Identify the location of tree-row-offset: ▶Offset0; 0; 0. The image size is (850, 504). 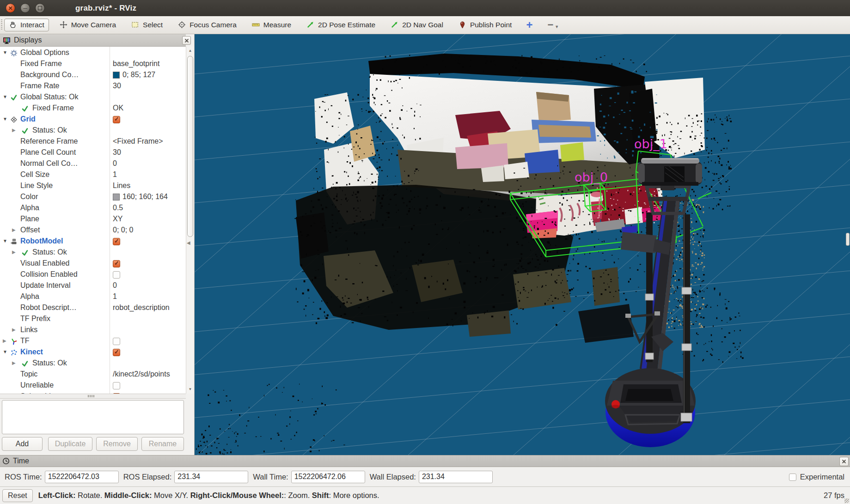
(93, 231).